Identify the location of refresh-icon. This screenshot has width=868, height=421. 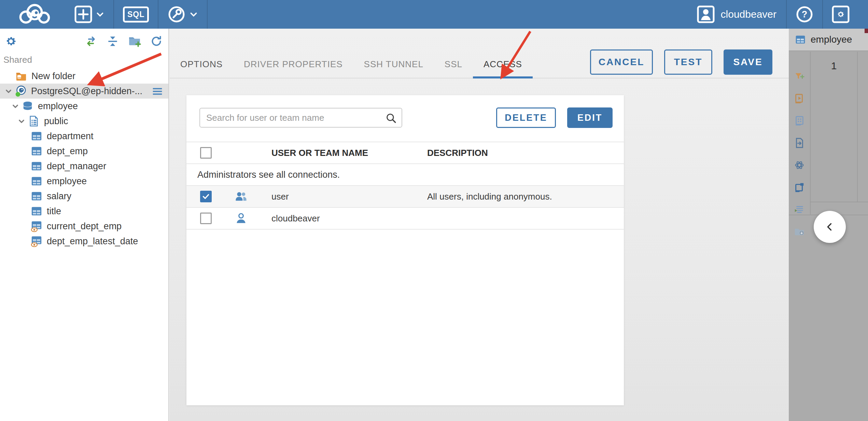
(156, 41).